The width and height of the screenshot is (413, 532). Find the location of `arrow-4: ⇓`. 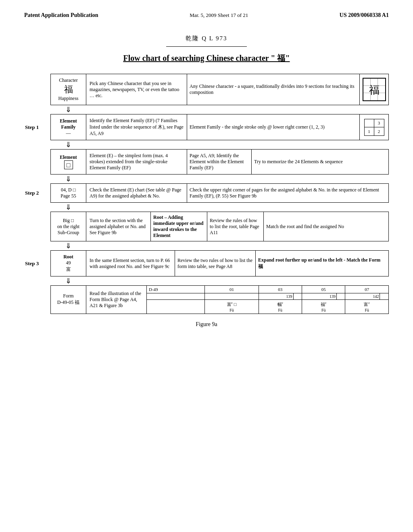

arrow-4: ⇓ is located at coordinates (206, 207).